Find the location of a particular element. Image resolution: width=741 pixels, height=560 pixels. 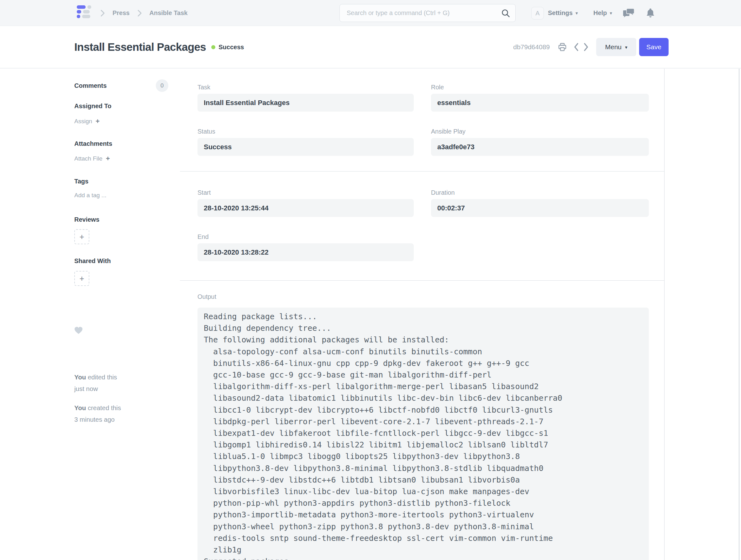

save-button: Save is located at coordinates (654, 47).